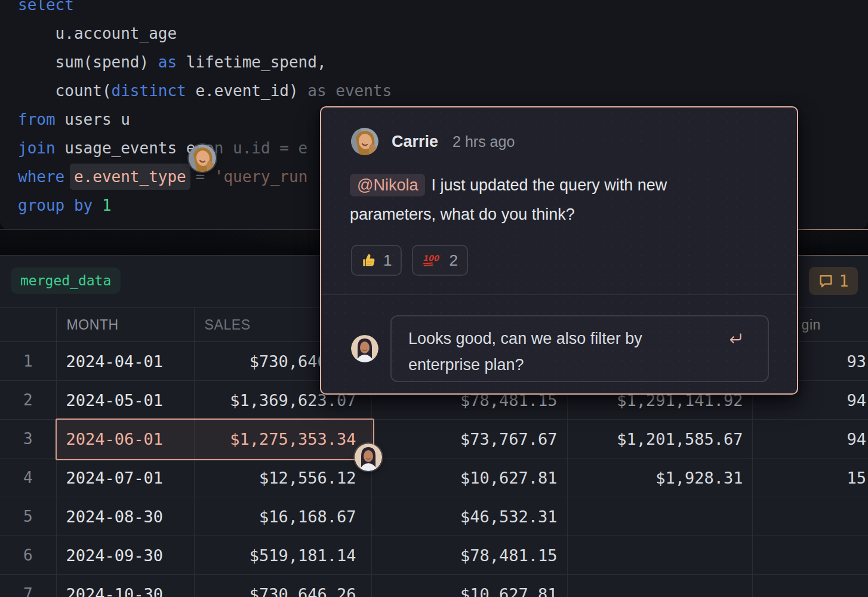 The width and height of the screenshot is (868, 597). Describe the element at coordinates (28, 362) in the screenshot. I see `row-index: 1` at that location.